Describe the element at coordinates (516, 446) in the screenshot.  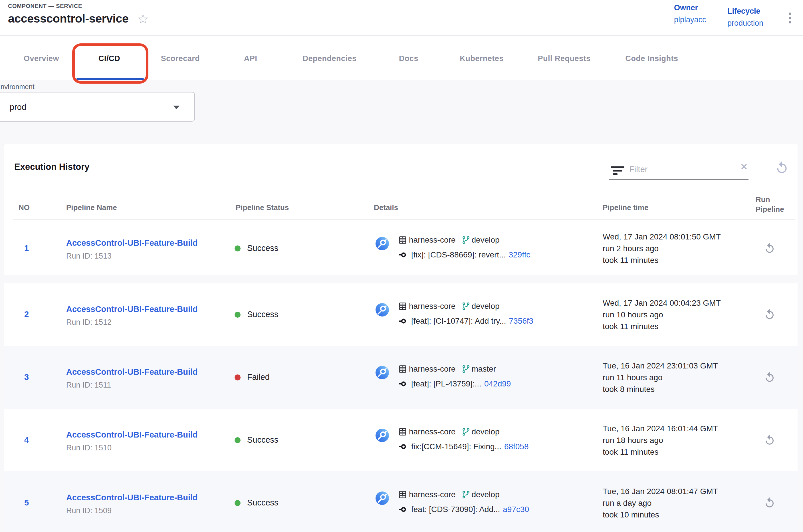
I see `commit-hash-link: 68f058` at that location.